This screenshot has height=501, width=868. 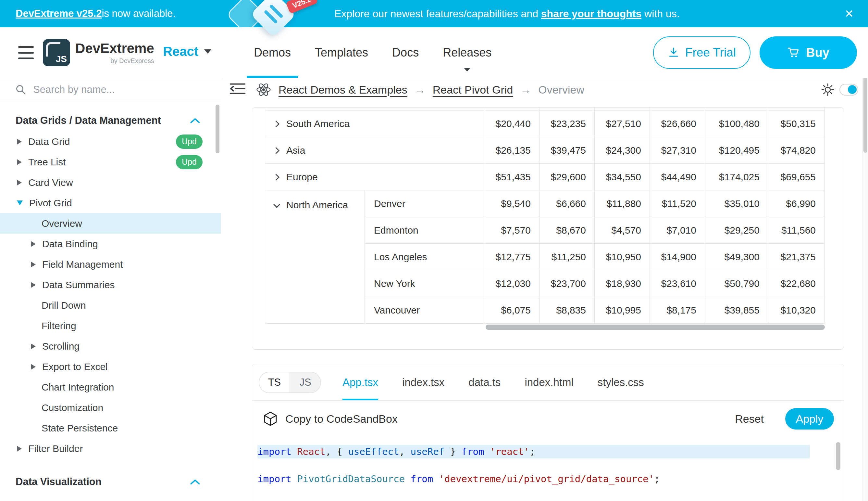 What do you see at coordinates (622, 231) in the screenshot?
I see `pivot-value-cell: $4,570` at bounding box center [622, 231].